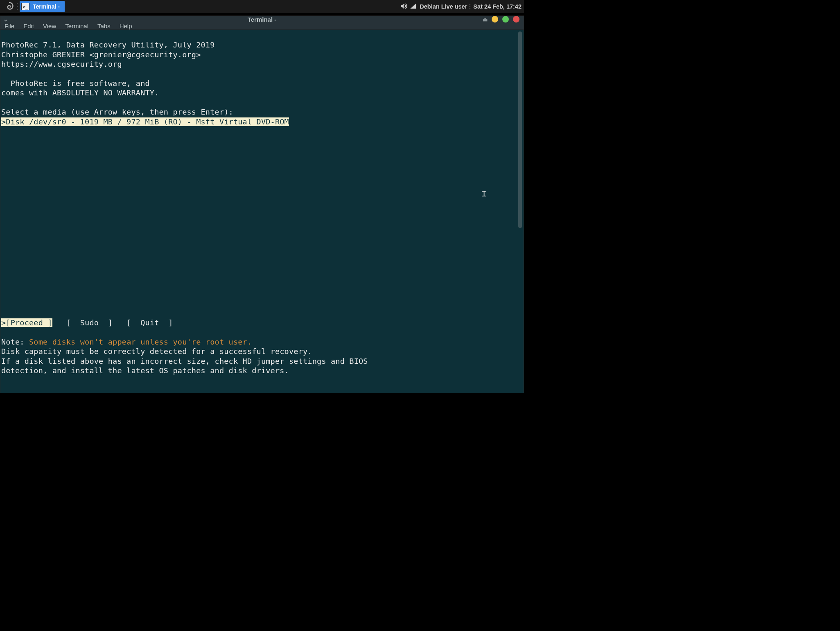  Describe the element at coordinates (27, 322) in the screenshot. I see `option-proceed: >[Proceed ]` at that location.